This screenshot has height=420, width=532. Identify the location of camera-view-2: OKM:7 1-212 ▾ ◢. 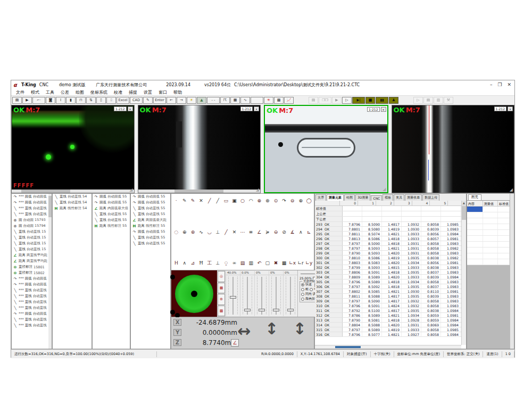
(200, 149).